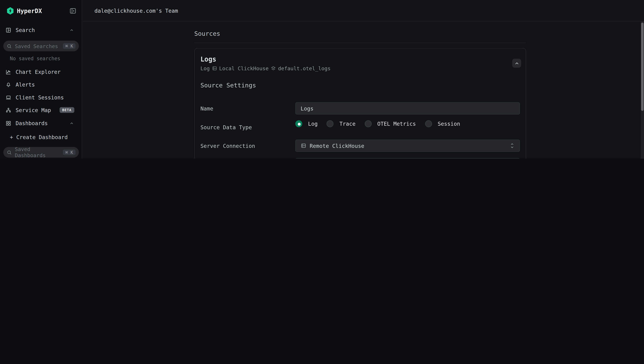 The width and height of the screenshot is (644, 364). Describe the element at coordinates (9, 97) in the screenshot. I see `laptop-icon` at that location.